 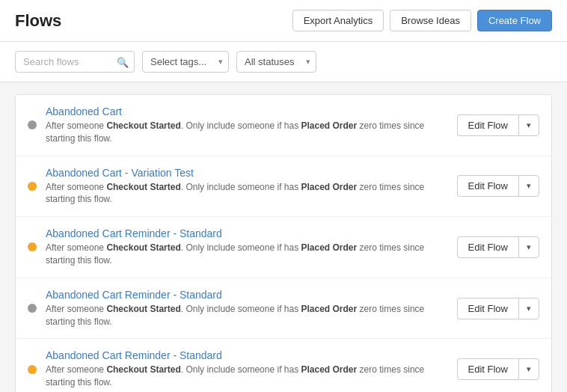 What do you see at coordinates (515, 21) in the screenshot?
I see `create-flow-button: Create Flow` at bounding box center [515, 21].